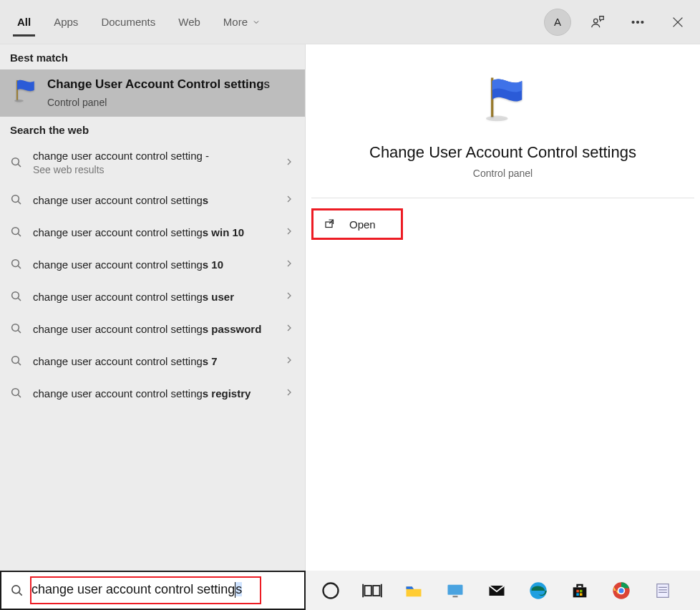 This screenshot has width=700, height=610. I want to click on suggestion-text: change user account control settings use…, so click(153, 297).